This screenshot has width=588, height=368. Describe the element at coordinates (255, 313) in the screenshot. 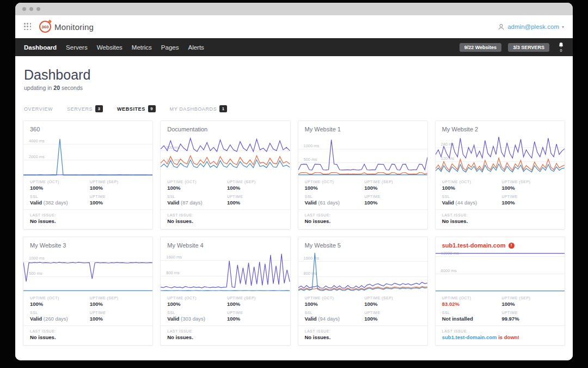

I see `stat-label: UPTIME` at that location.